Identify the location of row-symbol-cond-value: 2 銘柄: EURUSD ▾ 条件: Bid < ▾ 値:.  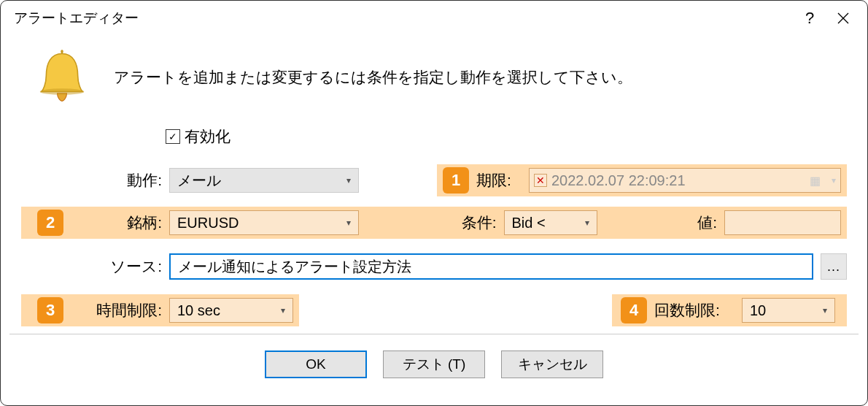
(434, 223).